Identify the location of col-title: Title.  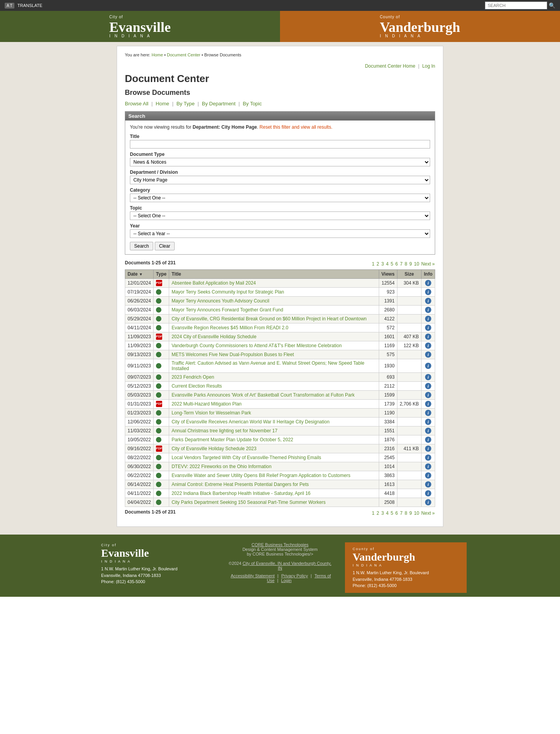
(274, 274).